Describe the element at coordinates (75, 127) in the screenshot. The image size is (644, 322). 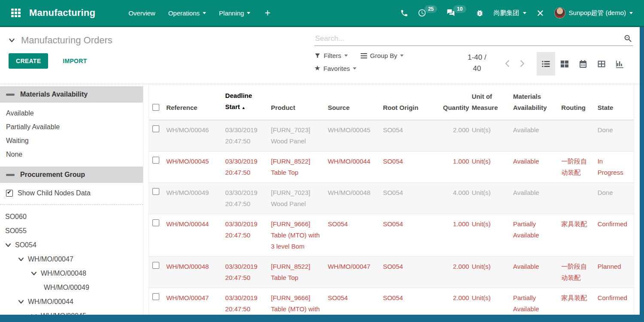
I see `filter-partially-available: Partially Available` at that location.